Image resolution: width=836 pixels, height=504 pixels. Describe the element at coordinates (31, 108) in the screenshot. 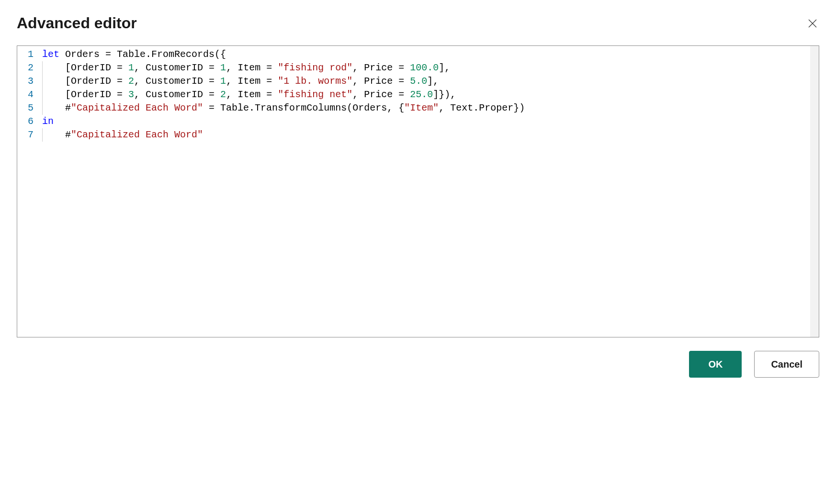

I see `line-number: 5` at that location.